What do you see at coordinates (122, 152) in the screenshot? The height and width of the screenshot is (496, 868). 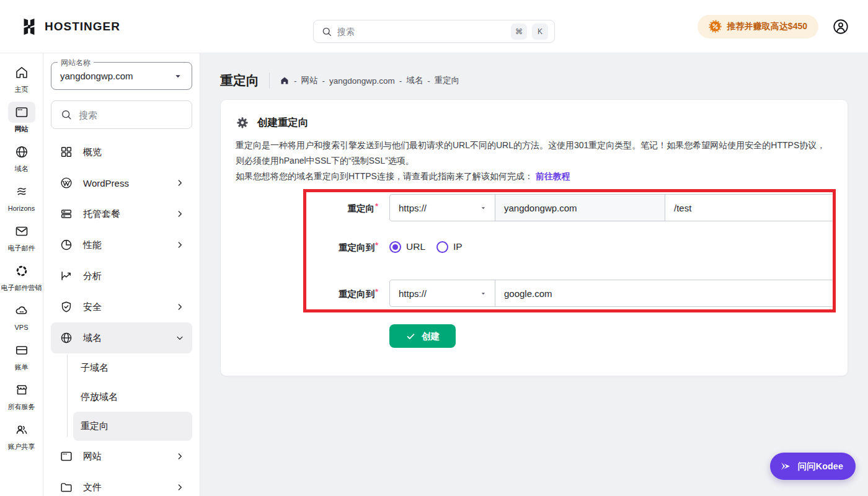 I see `sidebar-item-overview: 概览` at bounding box center [122, 152].